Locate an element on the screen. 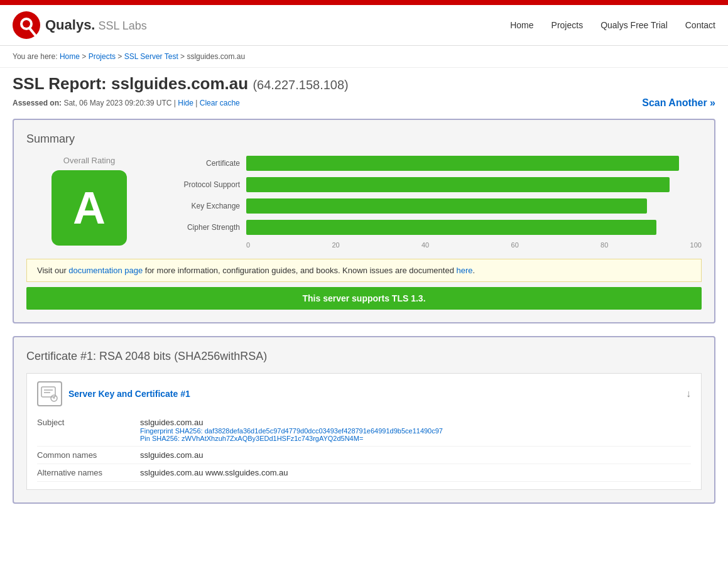  breadcrumb-projects: Projects is located at coordinates (102, 57).